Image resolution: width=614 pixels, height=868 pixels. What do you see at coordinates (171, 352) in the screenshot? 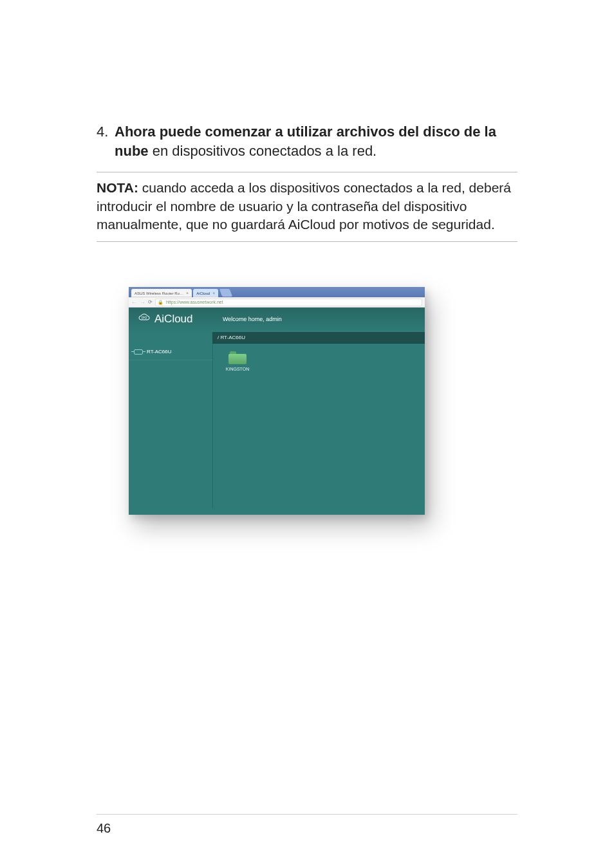
I see `sidebar-item-device: RT-AC66U` at bounding box center [171, 352].